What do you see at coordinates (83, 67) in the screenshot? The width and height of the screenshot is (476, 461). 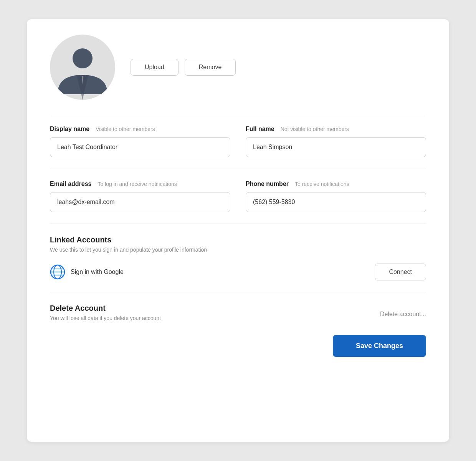 I see `avatar-circle` at bounding box center [83, 67].